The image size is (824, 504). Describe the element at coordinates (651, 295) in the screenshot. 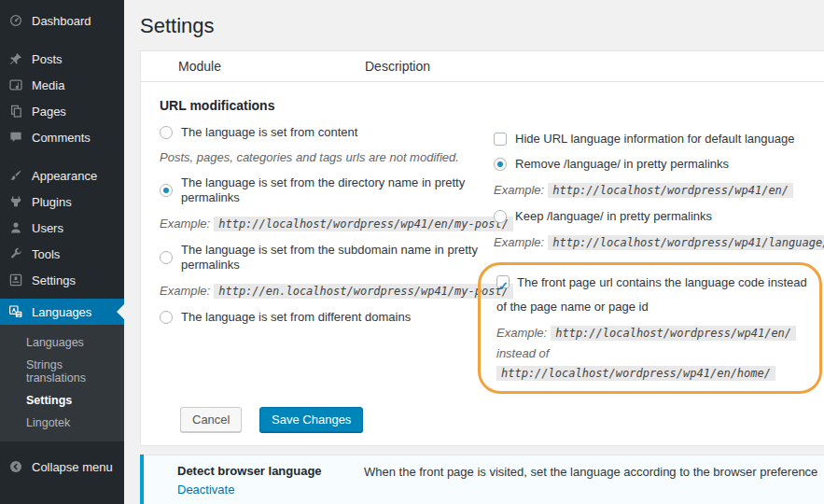

I see `option-label: The front page url contains the language…` at that location.